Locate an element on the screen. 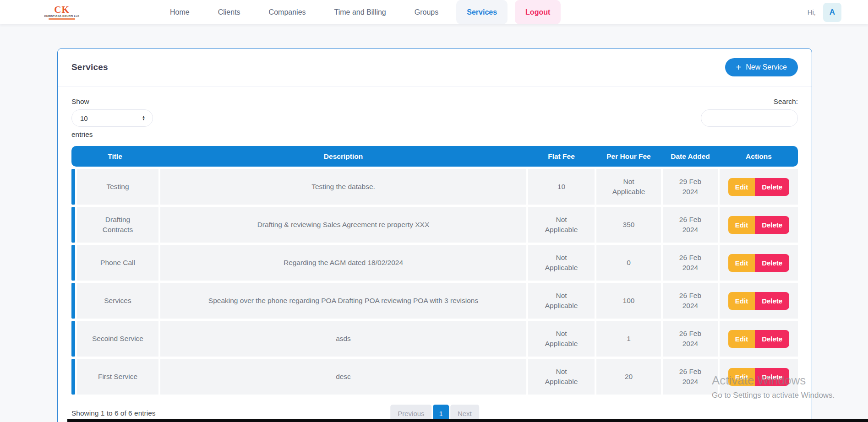  select-arrows-icon: ▲▼ is located at coordinates (144, 118).